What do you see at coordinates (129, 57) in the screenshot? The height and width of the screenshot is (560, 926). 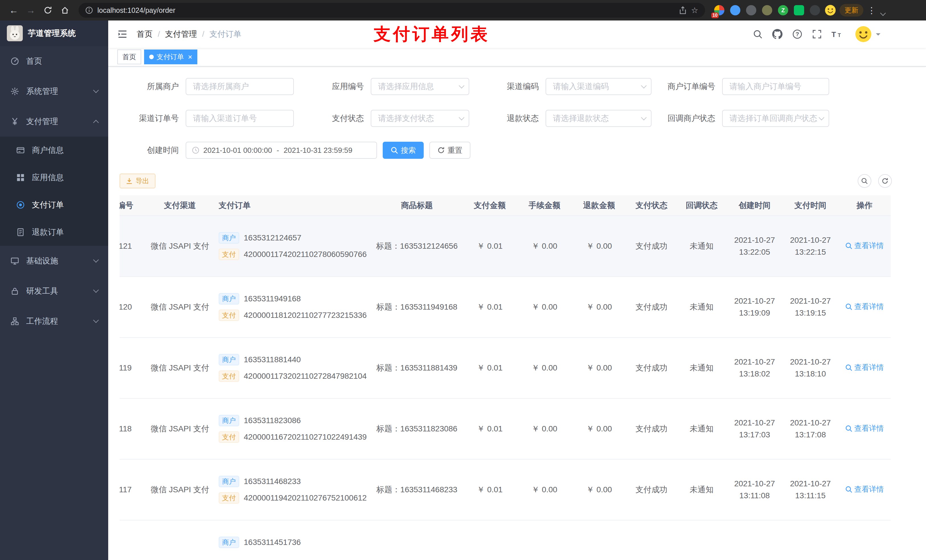 I see `tab-label: 首页` at bounding box center [129, 57].